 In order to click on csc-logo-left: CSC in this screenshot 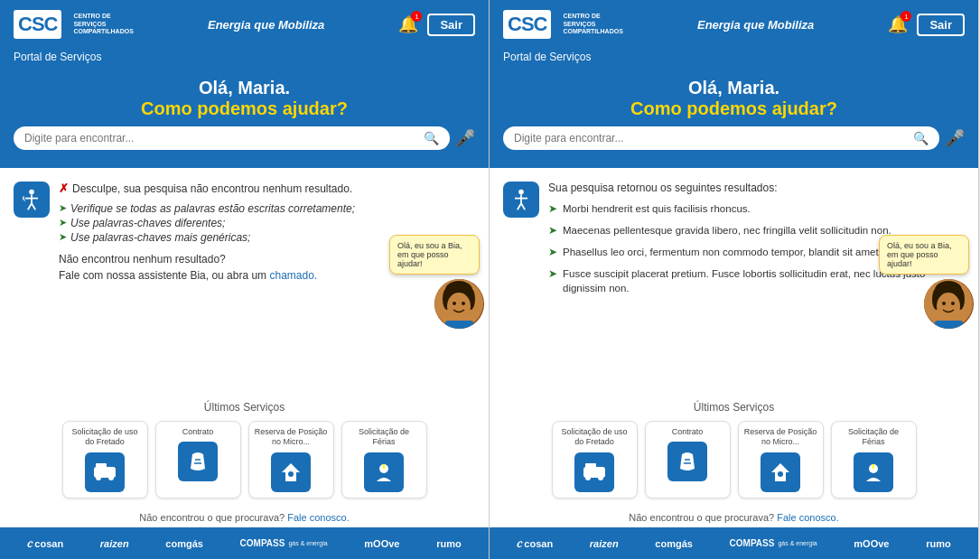, I will do `click(38, 24)`.